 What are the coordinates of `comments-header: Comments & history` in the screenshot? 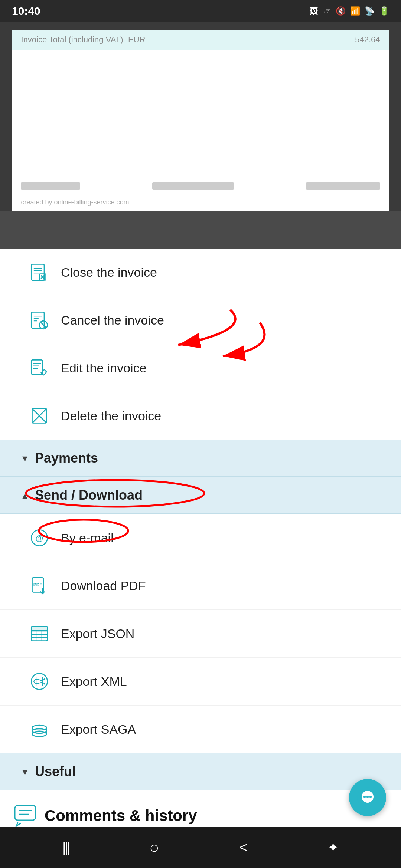 It's located at (200, 816).